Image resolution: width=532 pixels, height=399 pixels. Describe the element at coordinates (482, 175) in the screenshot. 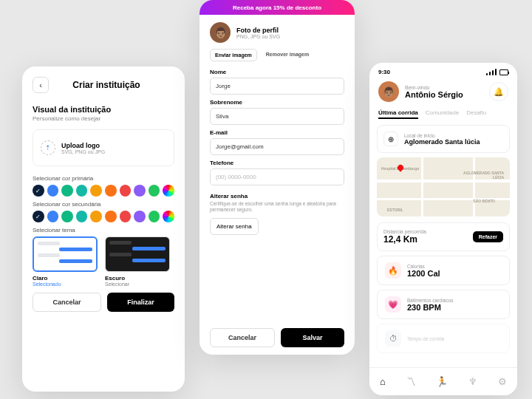

I see `map-label: AGLOMERADO SANTA LÚCIA` at that location.